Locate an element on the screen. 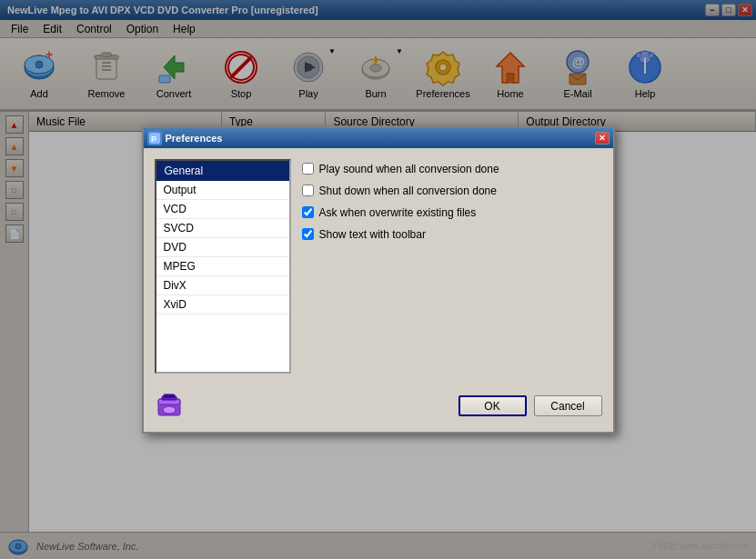 This screenshot has width=756, height=559. dialog-logo-icon is located at coordinates (169, 406).